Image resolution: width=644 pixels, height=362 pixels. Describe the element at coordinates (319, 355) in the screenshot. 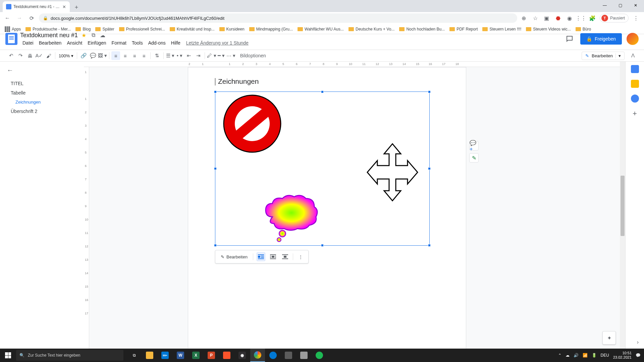

I see `spotify-icon` at that location.